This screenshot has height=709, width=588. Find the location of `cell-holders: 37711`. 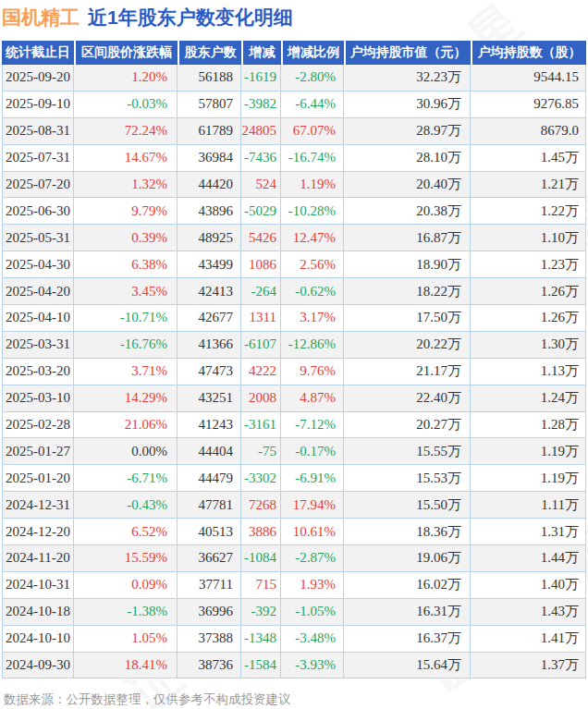

cell-holders: 37711 is located at coordinates (209, 586).